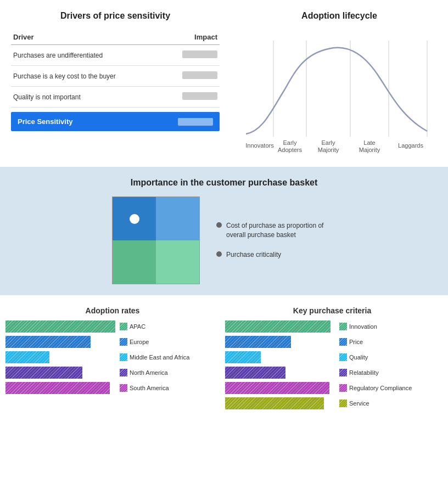  What do you see at coordinates (332, 311) in the screenshot?
I see `key-purchase-title: Key purchase criteria` at bounding box center [332, 311].